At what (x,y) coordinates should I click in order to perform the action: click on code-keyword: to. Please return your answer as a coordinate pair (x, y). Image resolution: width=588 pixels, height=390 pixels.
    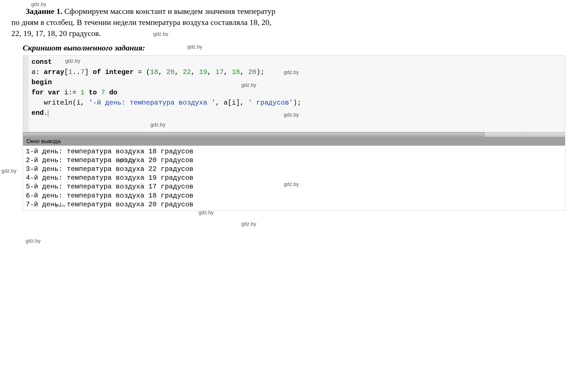
    Looking at the image, I should click on (93, 92).